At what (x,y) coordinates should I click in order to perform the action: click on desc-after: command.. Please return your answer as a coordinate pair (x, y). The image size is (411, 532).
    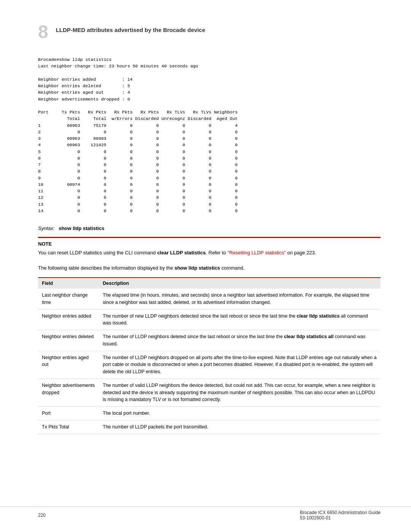
    Looking at the image, I should click on (232, 268).